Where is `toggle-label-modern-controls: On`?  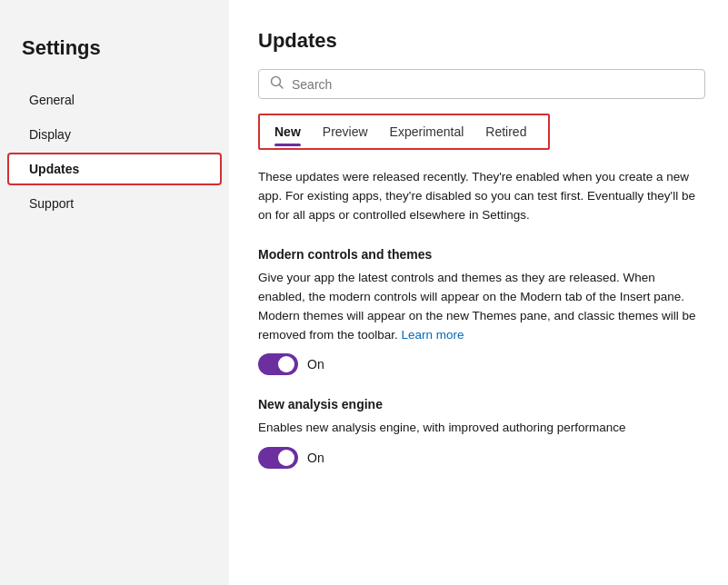
toggle-label-modern-controls: On is located at coordinates (316, 364).